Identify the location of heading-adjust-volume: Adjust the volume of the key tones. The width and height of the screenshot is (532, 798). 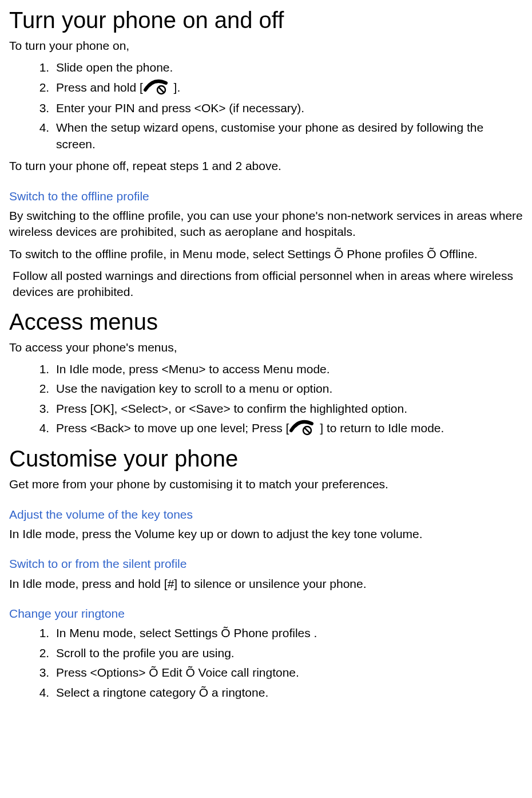
(266, 515).